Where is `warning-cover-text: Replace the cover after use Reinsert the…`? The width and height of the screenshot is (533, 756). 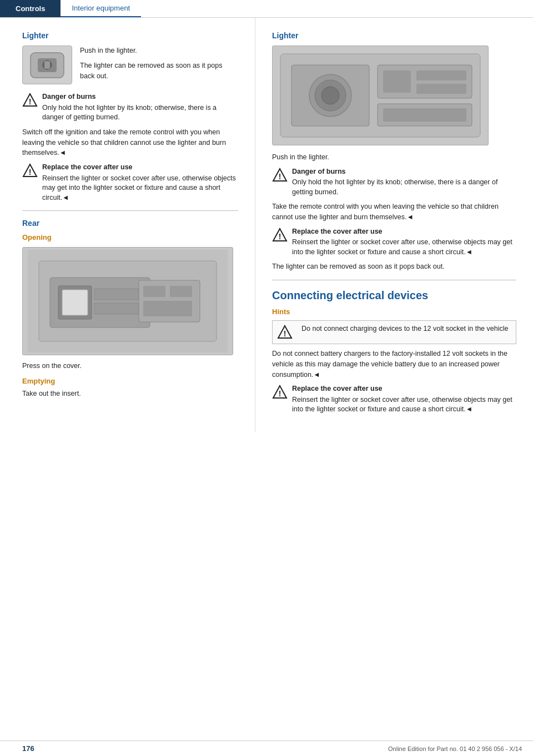 warning-cover-text: Replace the cover after use Reinsert the… is located at coordinates (140, 183).